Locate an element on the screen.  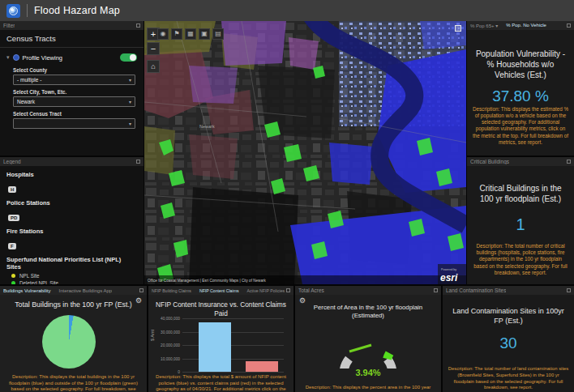
land-description: Description: The total number of land co… is located at coordinates (508, 379).